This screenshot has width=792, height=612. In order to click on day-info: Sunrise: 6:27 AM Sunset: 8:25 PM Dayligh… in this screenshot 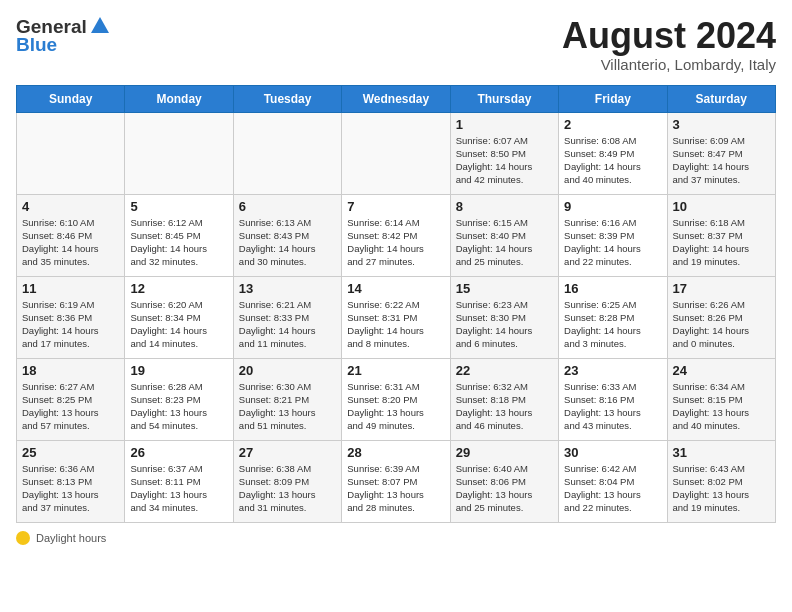, I will do `click(70, 406)`.